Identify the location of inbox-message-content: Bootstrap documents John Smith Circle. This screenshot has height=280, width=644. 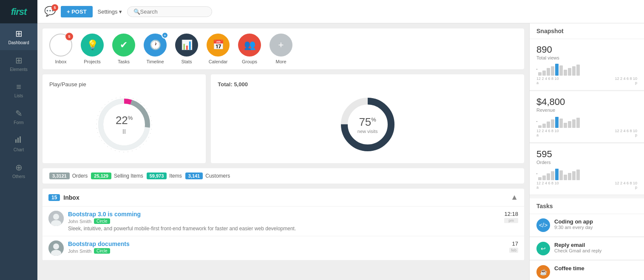
(287, 248).